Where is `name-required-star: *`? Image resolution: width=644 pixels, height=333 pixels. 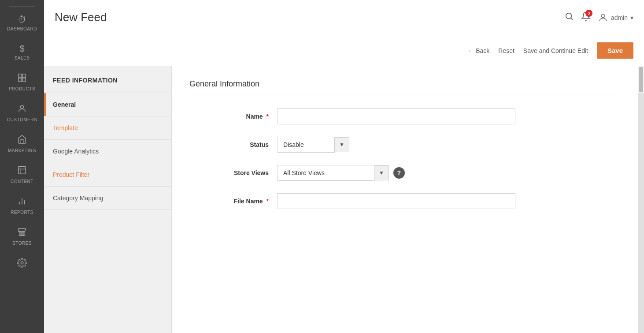
name-required-star: * is located at coordinates (268, 116).